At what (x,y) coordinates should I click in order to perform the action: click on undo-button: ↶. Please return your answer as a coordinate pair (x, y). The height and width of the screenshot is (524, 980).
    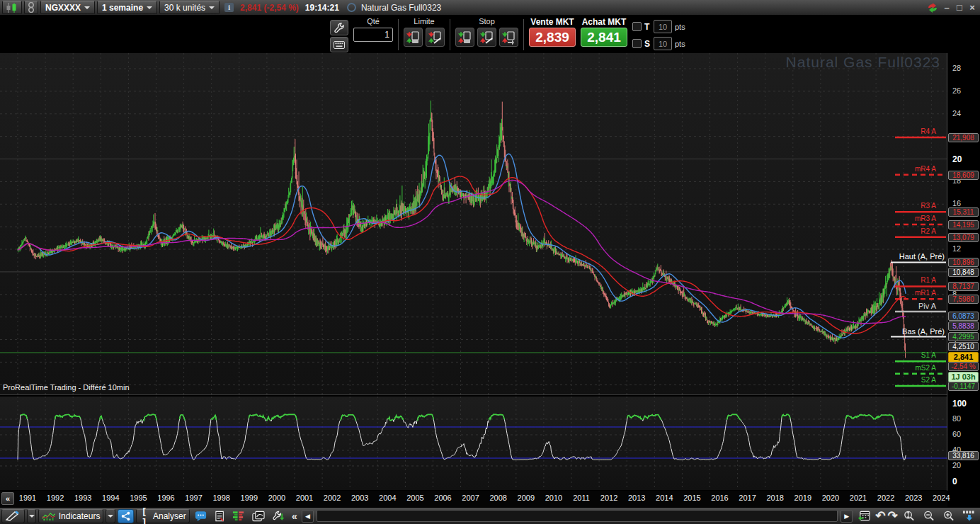
    Looking at the image, I should click on (880, 516).